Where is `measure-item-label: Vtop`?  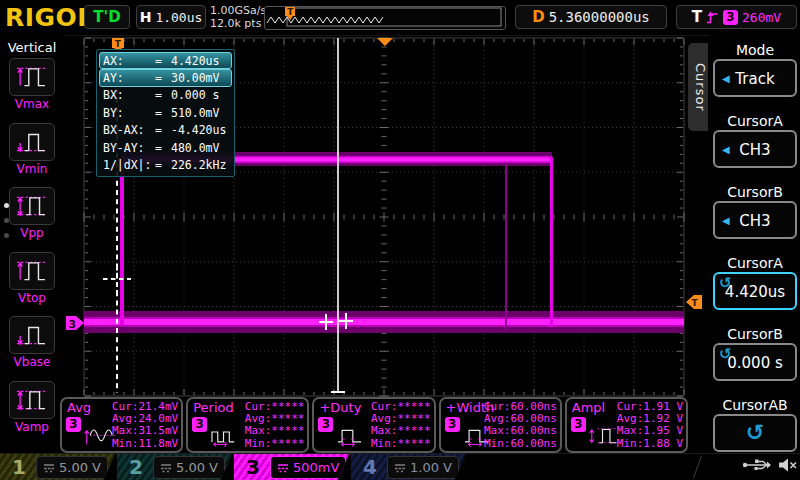 measure-item-label: Vtop is located at coordinates (32, 298).